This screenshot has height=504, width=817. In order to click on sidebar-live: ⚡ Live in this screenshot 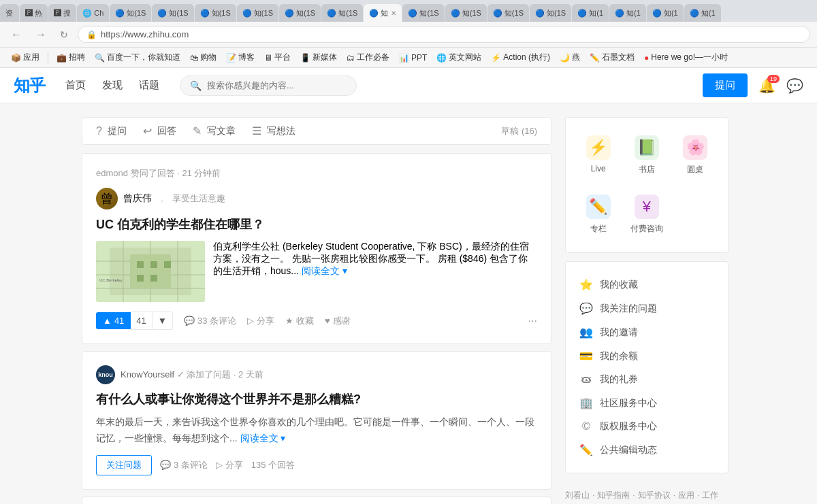, I will do `click(598, 155)`.